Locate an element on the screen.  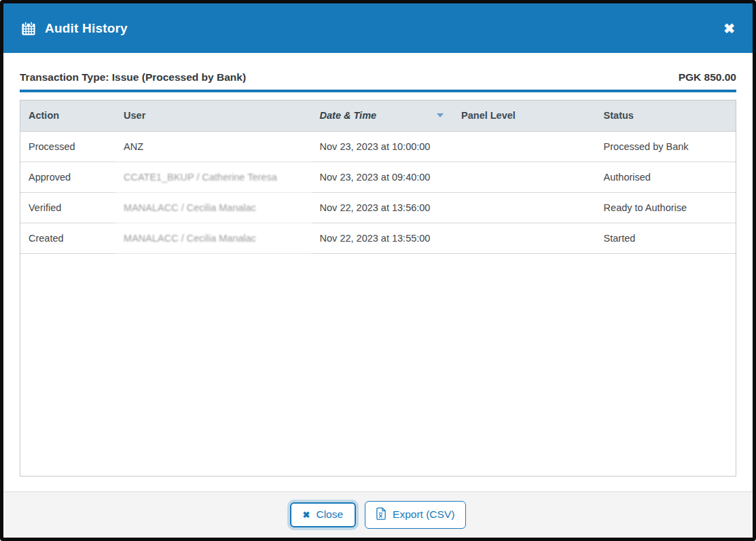
column-header-panel-level: Panel Level is located at coordinates (524, 115).